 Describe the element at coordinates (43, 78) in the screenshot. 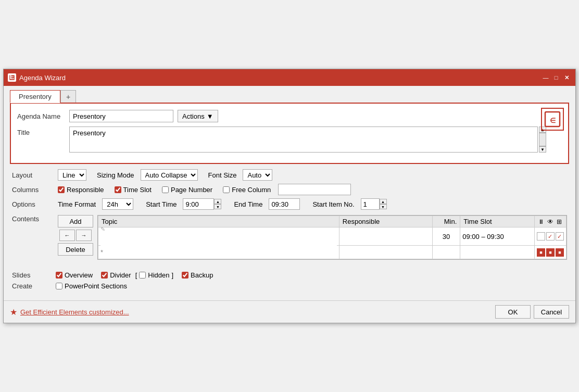

I see `window-title: Agenda Wizard` at that location.